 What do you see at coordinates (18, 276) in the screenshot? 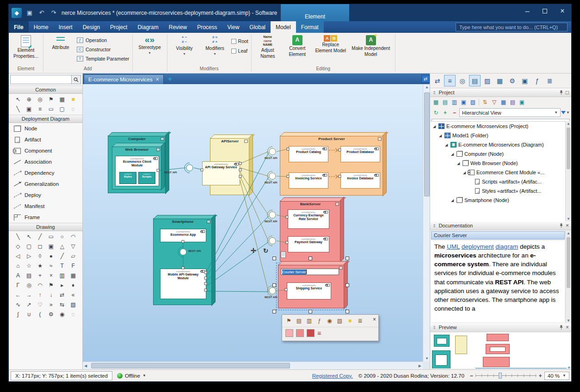
I see `drawing-shape-24-icon: A` at bounding box center [18, 276].